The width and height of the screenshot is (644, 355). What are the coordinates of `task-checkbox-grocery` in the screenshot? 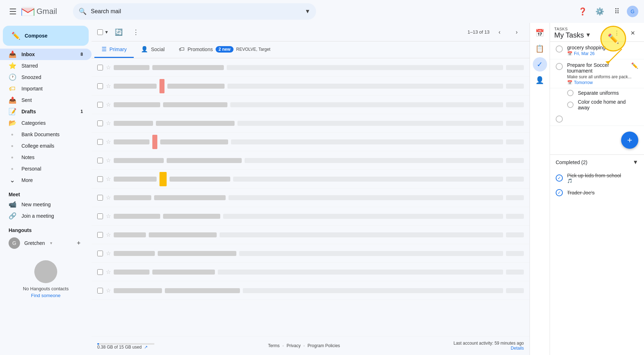 It's located at (559, 49).